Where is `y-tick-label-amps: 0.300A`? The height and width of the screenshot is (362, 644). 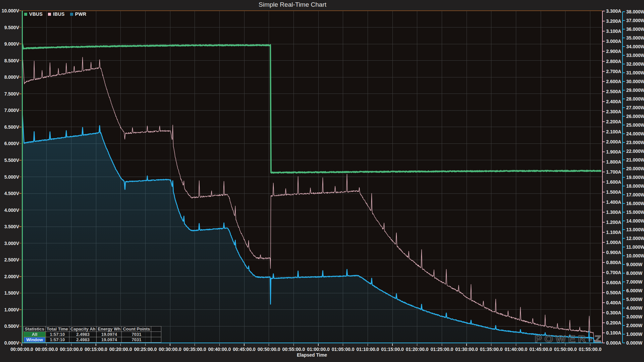
y-tick-label-amps: 0.300A is located at coordinates (614, 313).